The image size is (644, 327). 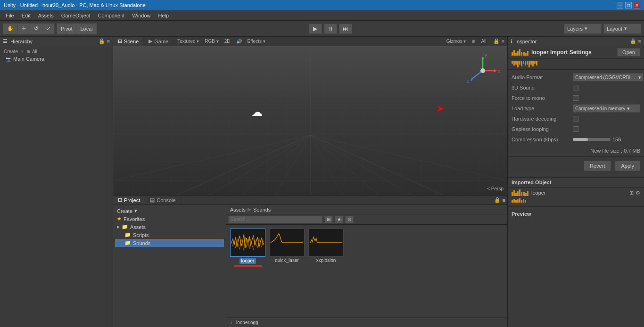 I want to click on hierarchy-lock-icon: 🔒, so click(x=102, y=41).